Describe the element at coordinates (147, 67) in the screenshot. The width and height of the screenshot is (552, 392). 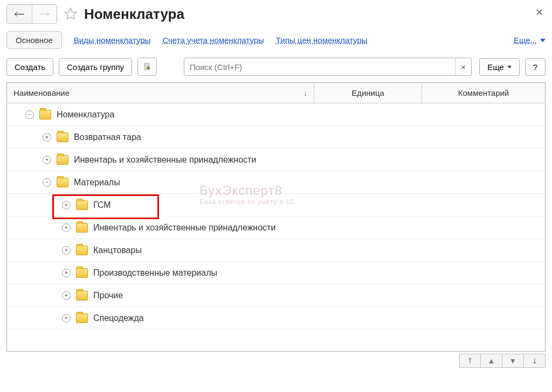
I see `attach-button` at that location.